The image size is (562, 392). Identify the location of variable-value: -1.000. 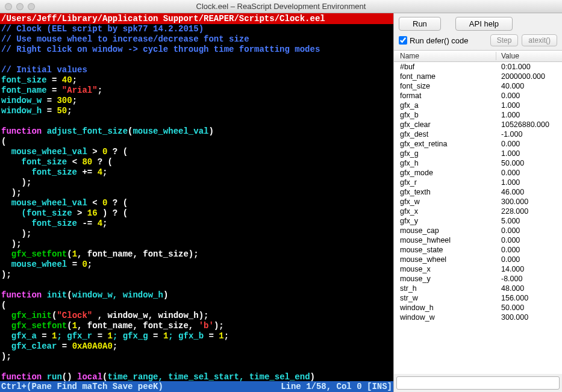
(529, 134).